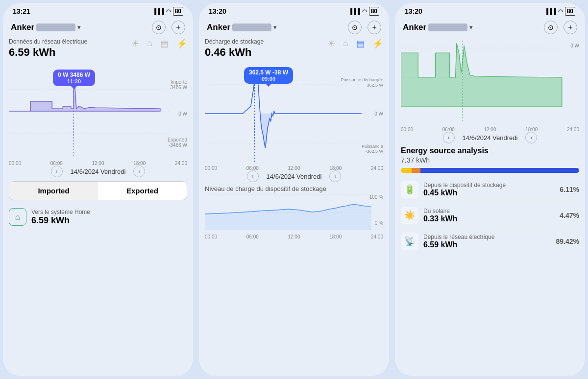  Describe the element at coordinates (410, 241) in the screenshot. I see `source-icon-2: 📡` at that location.